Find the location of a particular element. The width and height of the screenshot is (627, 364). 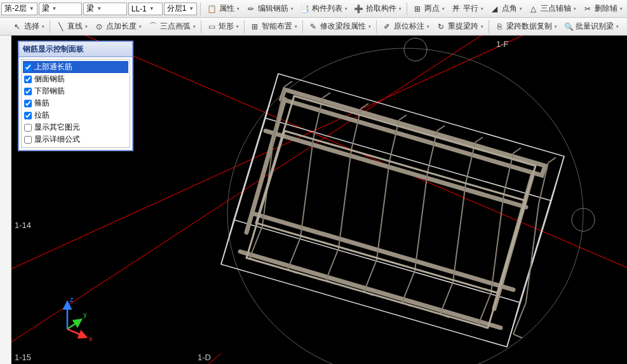

rebar-display-panel: 钢筋显示控制面板 上部通长筋侧面钢筋下部钢筋箍筋拉筋显示其它图元显示详细公式 is located at coordinates (76, 96).